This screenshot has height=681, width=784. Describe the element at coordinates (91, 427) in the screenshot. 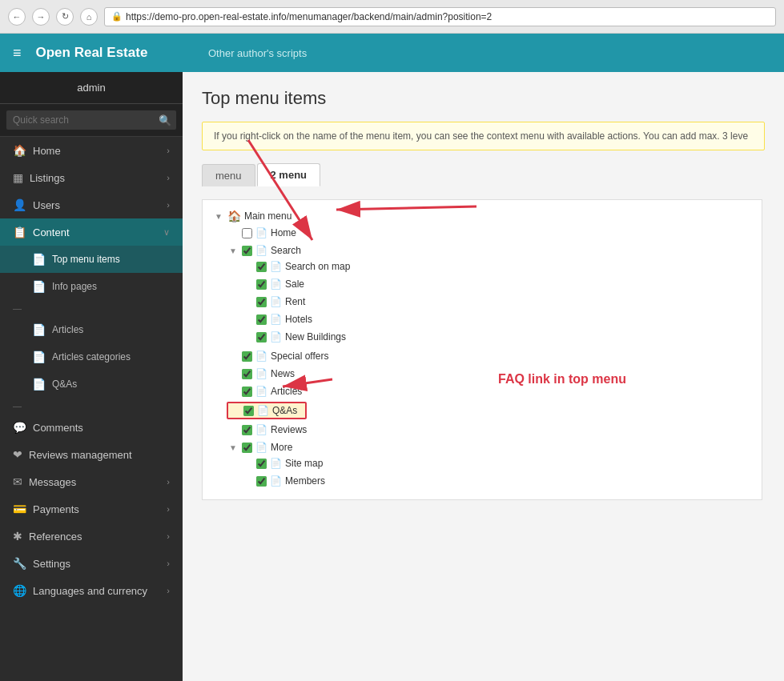

I see `sidebar-item-comments: 💬 Comments` at that location.